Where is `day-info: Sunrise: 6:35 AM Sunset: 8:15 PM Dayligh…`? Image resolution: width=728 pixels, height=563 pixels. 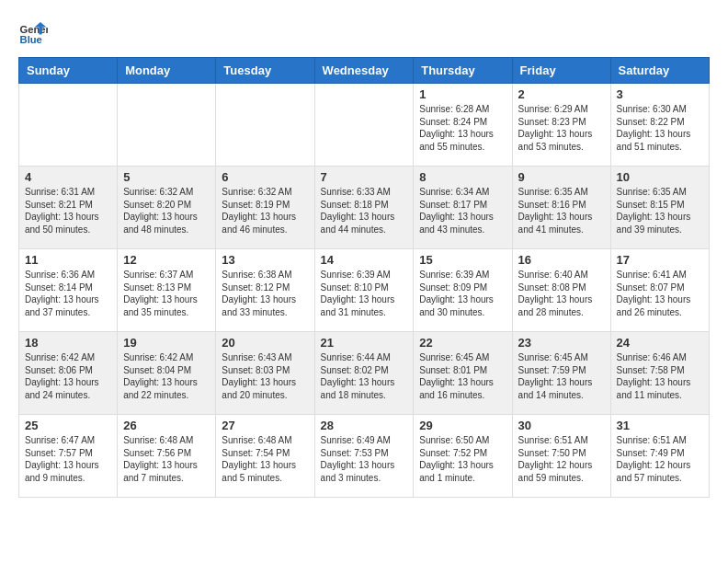
day-info: Sunrise: 6:35 AM Sunset: 8:15 PM Dayligh… is located at coordinates (660, 211).